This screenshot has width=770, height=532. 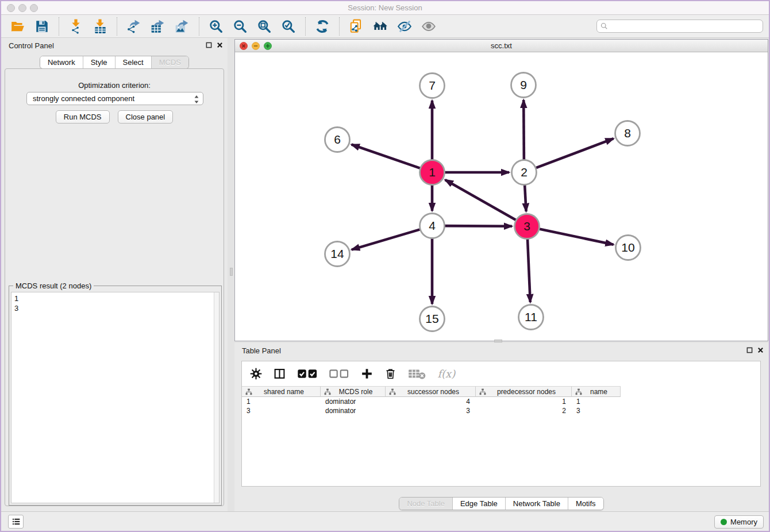 I want to click on zoom-out-icon, so click(x=240, y=26).